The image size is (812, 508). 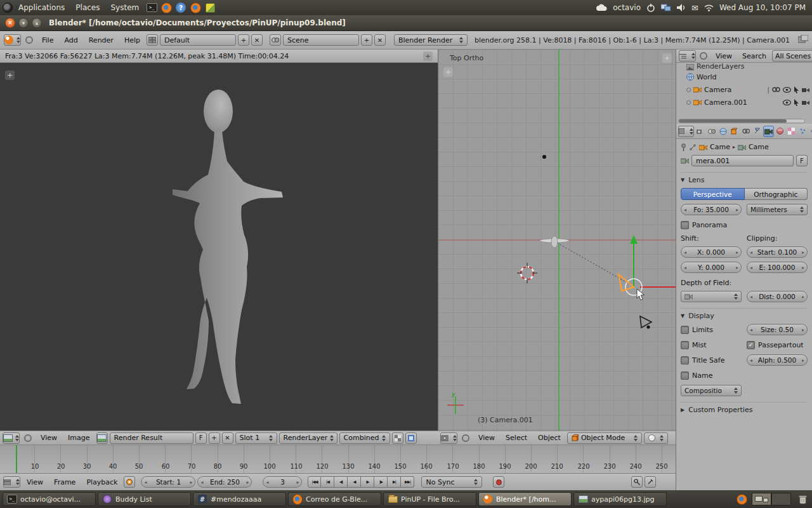 What do you see at coordinates (11, 482) in the screenshot?
I see `editor-type-selector` at bounding box center [11, 482].